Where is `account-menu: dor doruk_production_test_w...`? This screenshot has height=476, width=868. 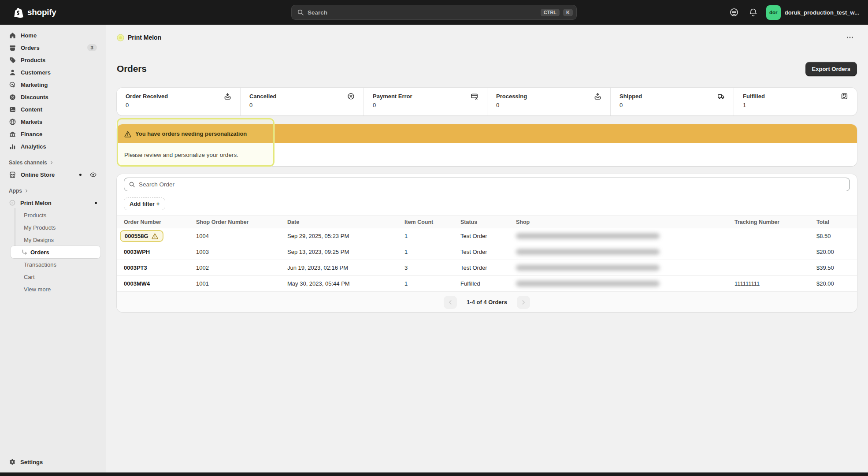 account-menu: dor doruk_production_test_w... is located at coordinates (813, 12).